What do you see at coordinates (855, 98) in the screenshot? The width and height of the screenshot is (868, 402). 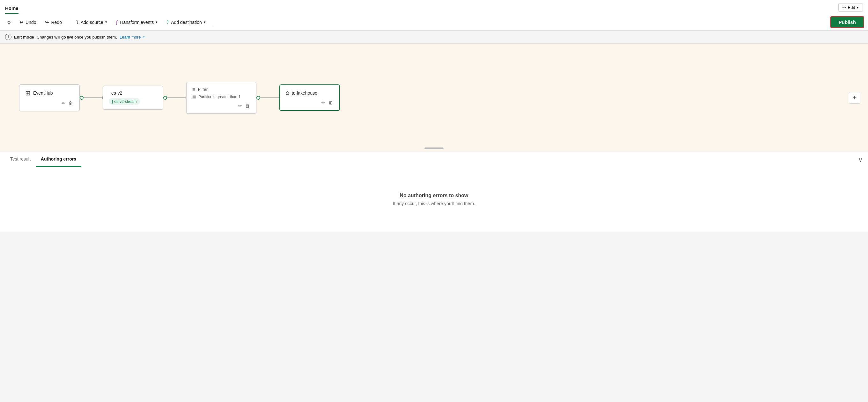 I see `add-node-button: +` at bounding box center [855, 98].